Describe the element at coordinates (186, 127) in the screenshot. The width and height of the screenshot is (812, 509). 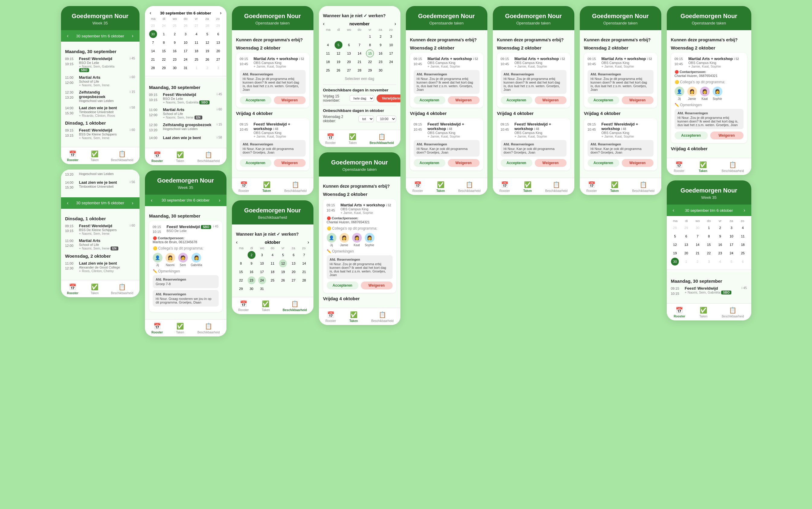
I see `event-row: 12:3013:20 Zelfstandig groepsbezoek Hoge…` at that location.